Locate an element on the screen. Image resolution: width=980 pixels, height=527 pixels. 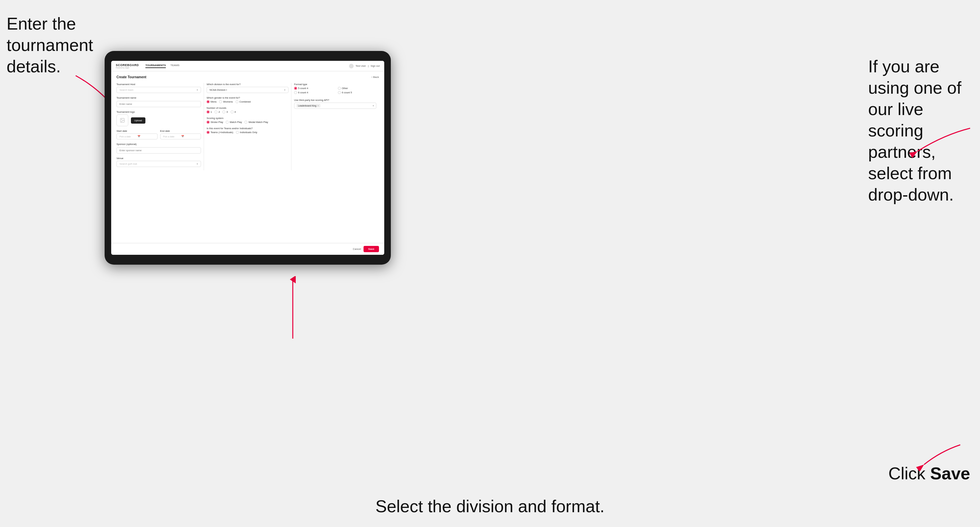
form-layout: Tournament Host Search team ▾ Tournament… is located at coordinates (248, 127).